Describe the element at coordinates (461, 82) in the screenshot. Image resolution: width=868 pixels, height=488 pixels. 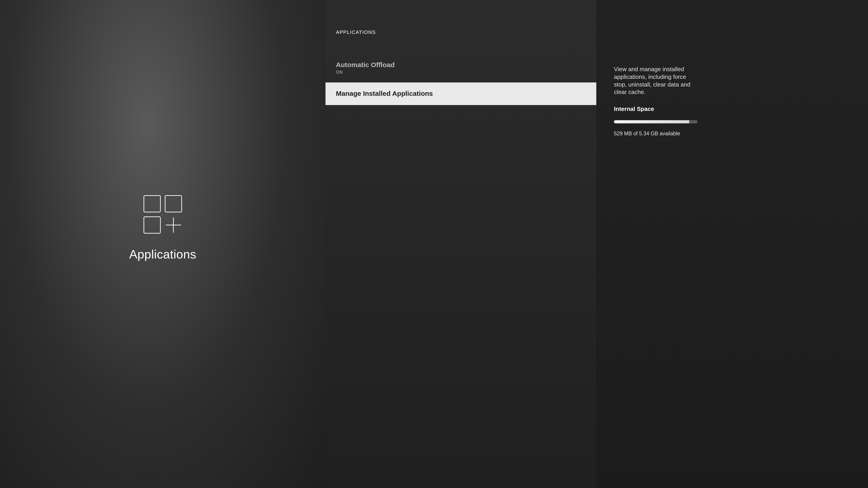
I see `menu-list: Automatic Offload ON Manage Installed Ap…` at that location.